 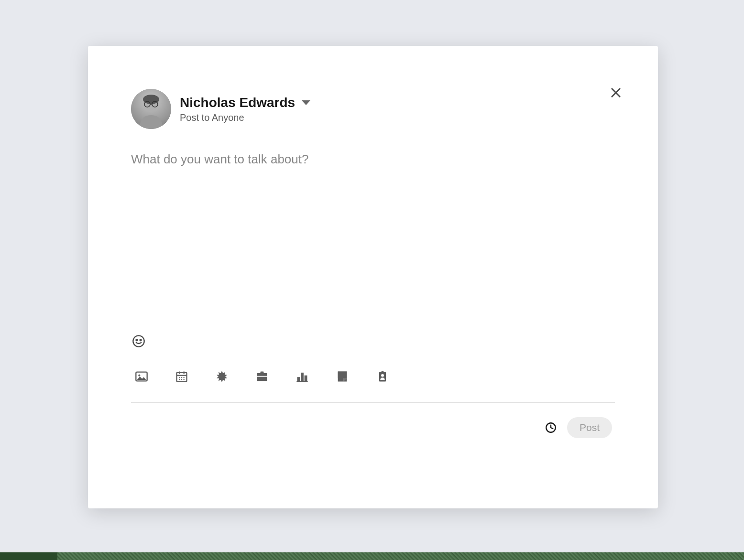 I want to click on schedule-button, so click(x=551, y=428).